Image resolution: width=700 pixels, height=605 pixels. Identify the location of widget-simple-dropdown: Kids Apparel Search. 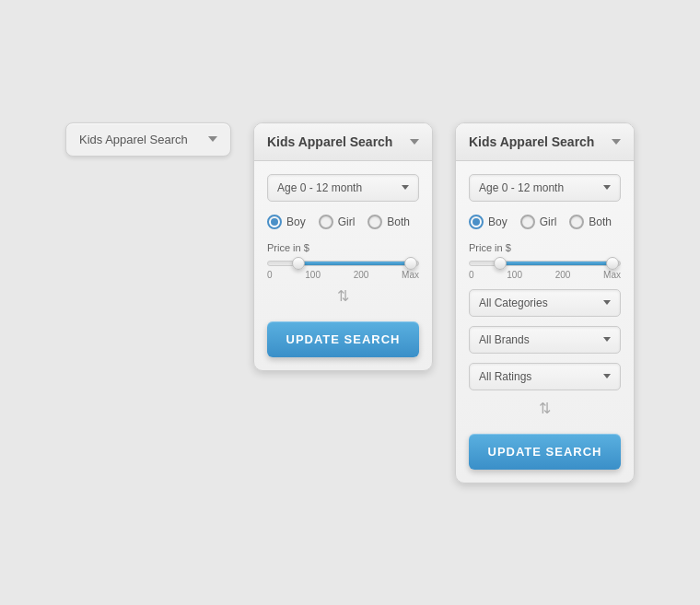
(148, 140).